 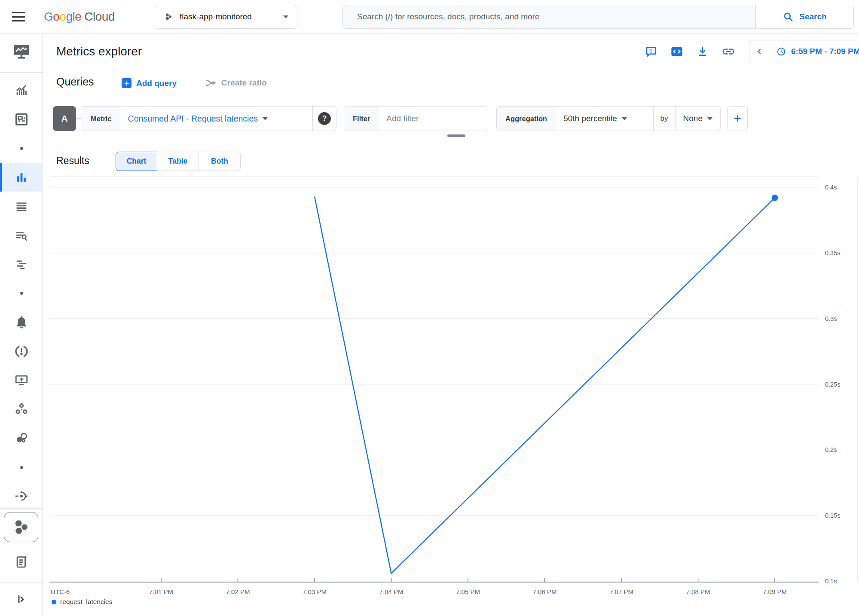 What do you see at coordinates (236, 83) in the screenshot?
I see `create-ratio-button: Create ratio` at bounding box center [236, 83].